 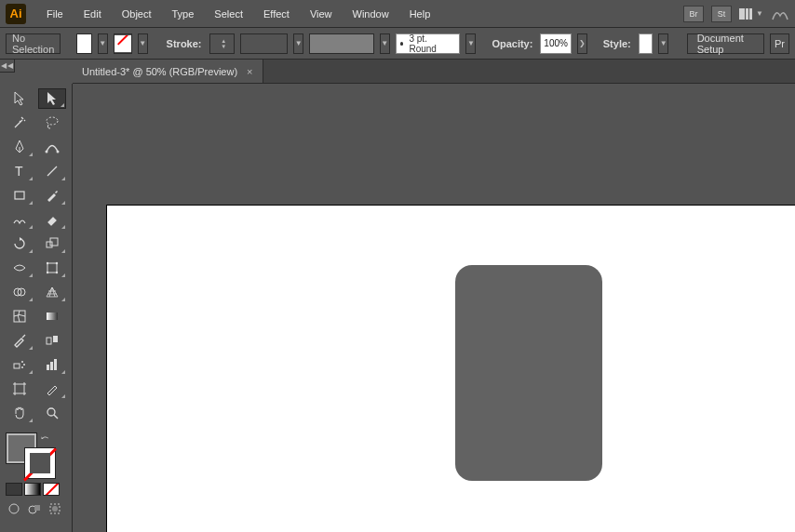 What do you see at coordinates (555, 44) in the screenshot?
I see `opacity-field: 100%` at bounding box center [555, 44].